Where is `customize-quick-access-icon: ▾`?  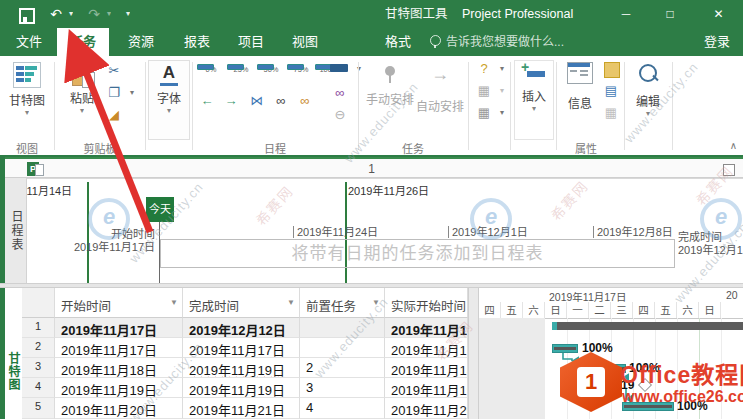 customize-quick-access-icon: ▾ is located at coordinates (128, 14).